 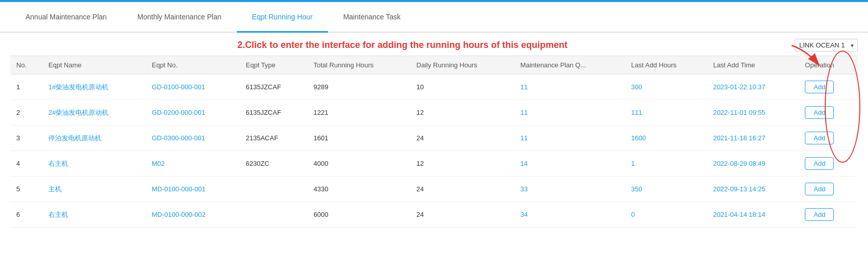 What do you see at coordinates (274, 65) in the screenshot?
I see `col-header-eqpt-type: Eqpt Type` at bounding box center [274, 65].